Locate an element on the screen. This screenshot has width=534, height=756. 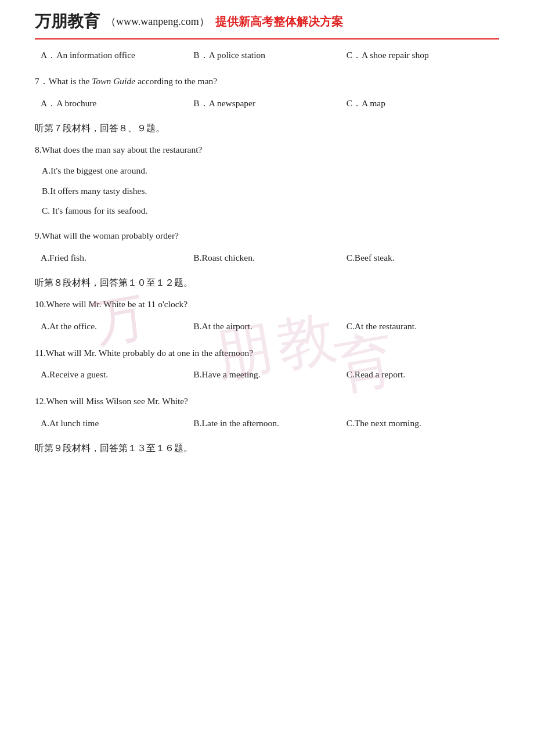
q7-option-c: C．A map is located at coordinates (423, 103).